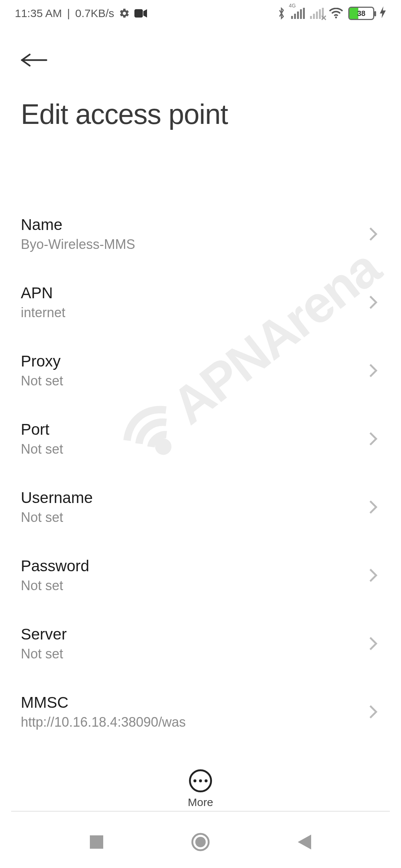 Image resolution: width=401 pixels, height=868 pixels. What do you see at coordinates (200, 842) in the screenshot?
I see `nav-home-button` at bounding box center [200, 842].